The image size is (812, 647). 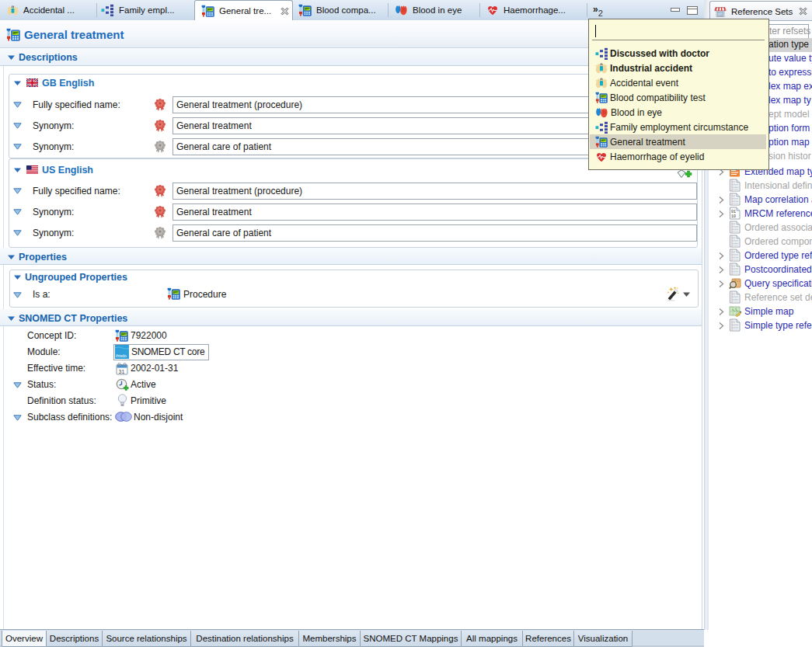 What do you see at coordinates (122, 371) in the screenshot?
I see `svg-text: 31` at bounding box center [122, 371].